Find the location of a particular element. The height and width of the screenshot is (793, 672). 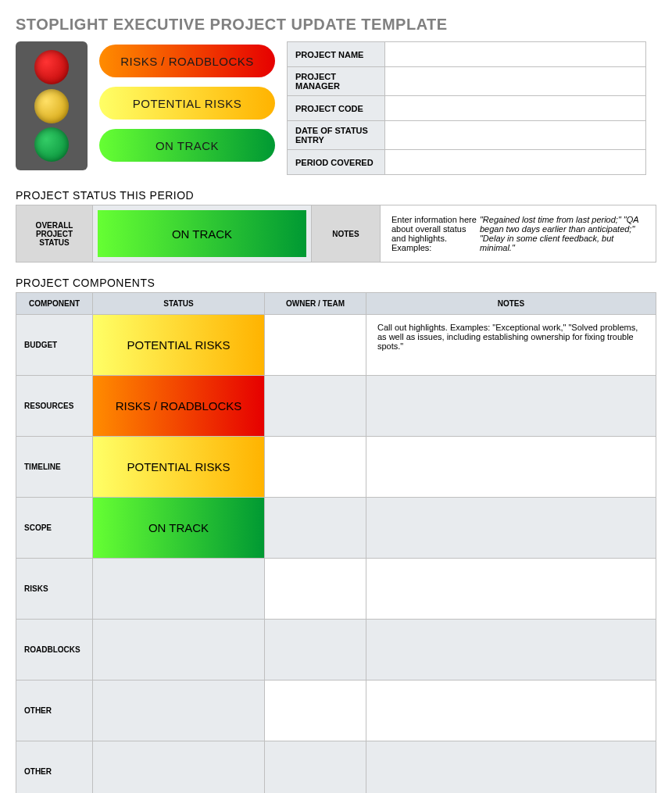

green-light-icon is located at coordinates (52, 145).